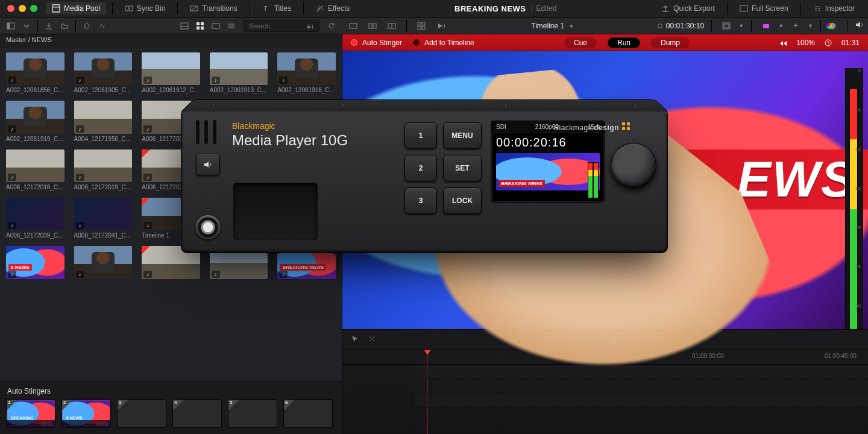 Image resolution: width=868 pixels, height=434 pixels. I want to click on clip-item: A002_12061919_C..., so click(35, 121).